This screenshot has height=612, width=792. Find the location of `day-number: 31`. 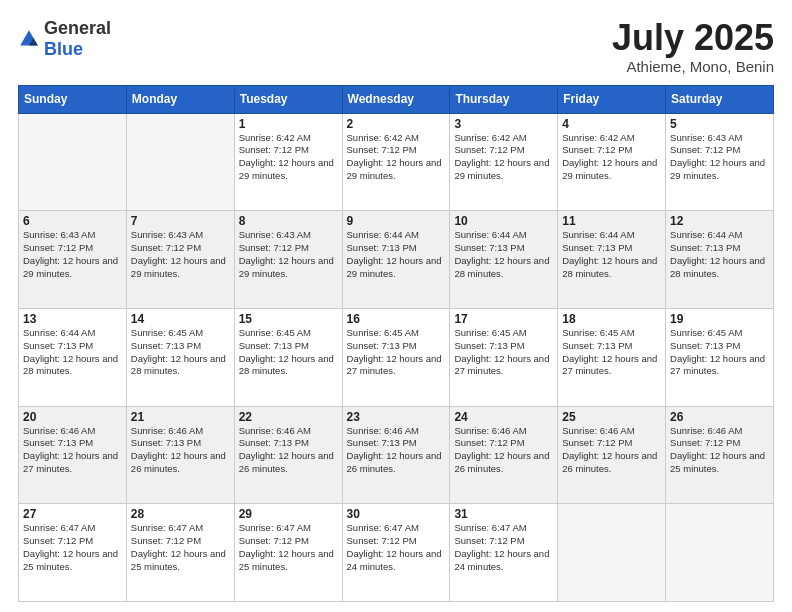

day-number: 31 is located at coordinates (504, 514).